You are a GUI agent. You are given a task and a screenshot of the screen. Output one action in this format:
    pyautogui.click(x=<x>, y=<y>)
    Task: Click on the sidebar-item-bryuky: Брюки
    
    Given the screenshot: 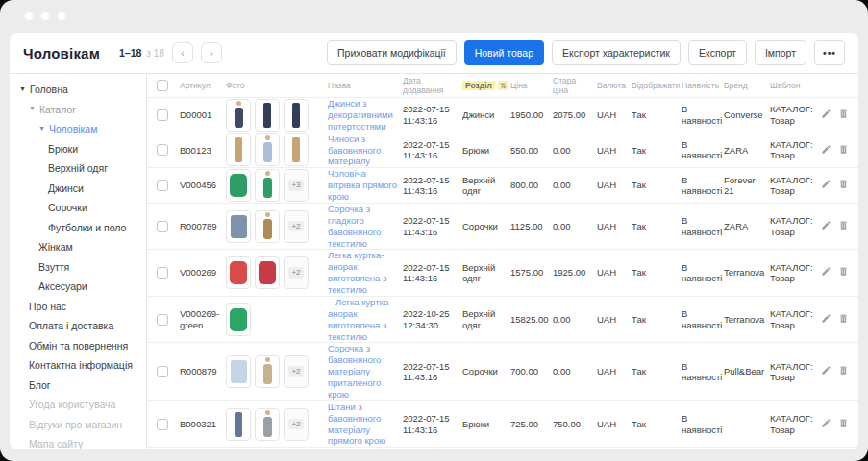 What is the action you would take?
    pyautogui.click(x=78, y=150)
    